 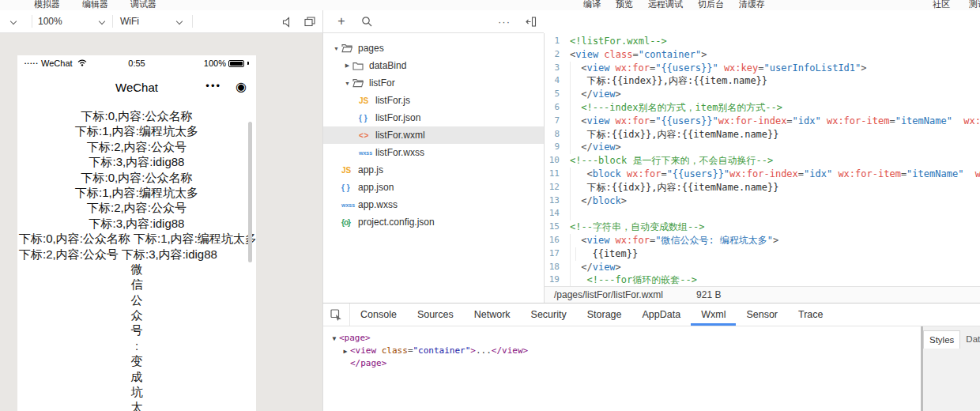 What do you see at coordinates (435, 315) in the screenshot?
I see `debugger-tab-sources: Sources` at bounding box center [435, 315].